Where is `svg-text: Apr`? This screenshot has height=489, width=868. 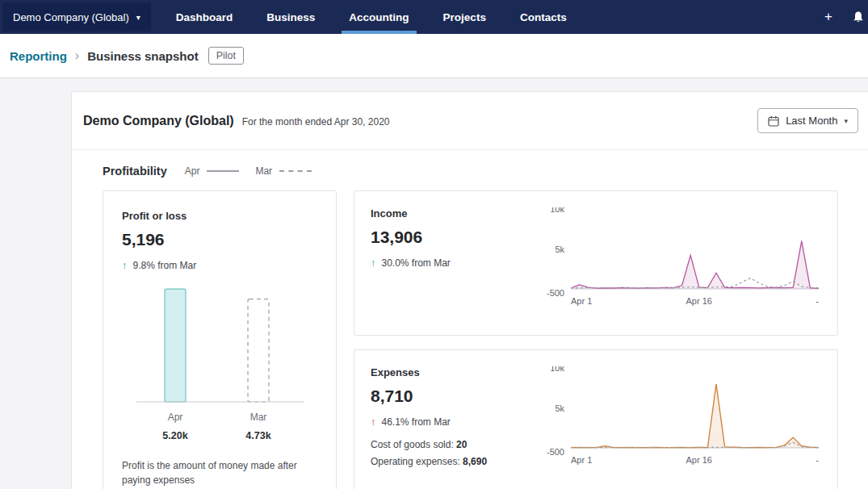
svg-text: Apr is located at coordinates (176, 417).